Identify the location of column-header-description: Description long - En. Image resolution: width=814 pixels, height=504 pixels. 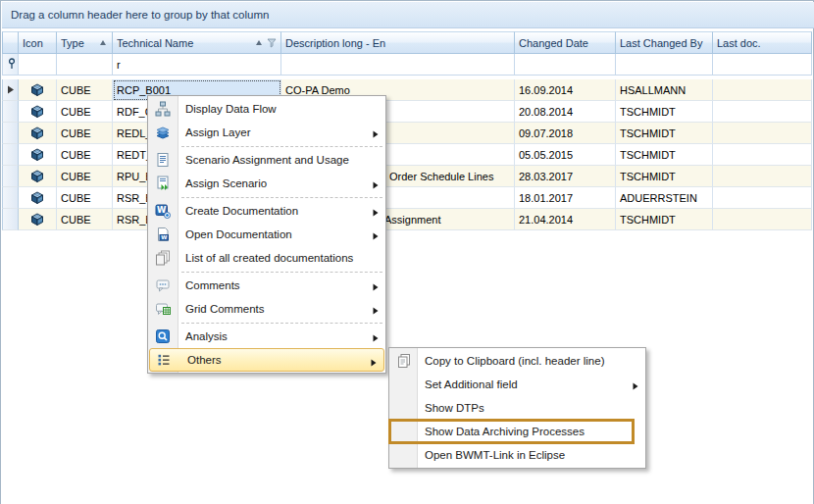
(398, 43).